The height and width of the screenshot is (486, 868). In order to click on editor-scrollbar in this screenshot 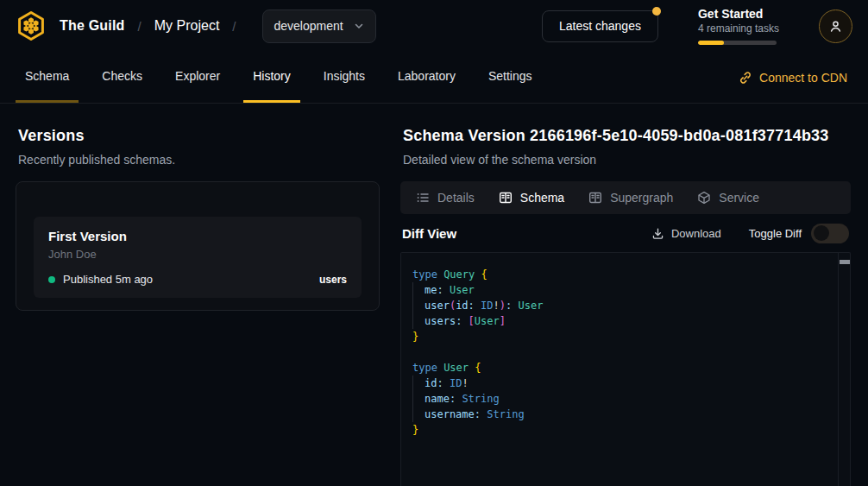, I will do `click(844, 369)`.